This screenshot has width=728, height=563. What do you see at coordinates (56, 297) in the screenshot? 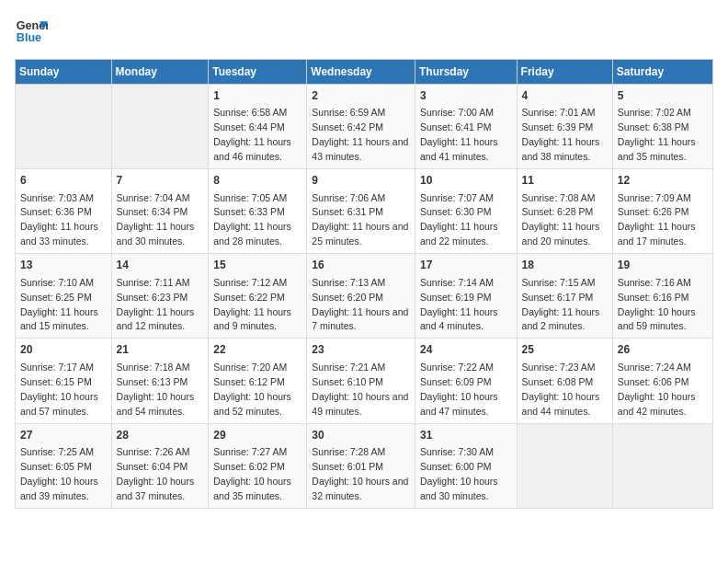
I see `cell-sunset: Sunset: 6:25 PM` at bounding box center [56, 297].